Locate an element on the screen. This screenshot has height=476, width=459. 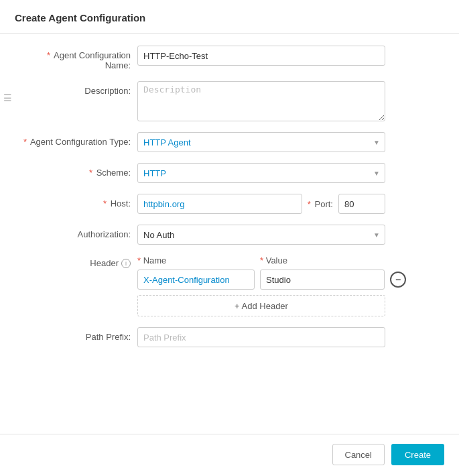
path-prefix-input is located at coordinates (261, 337).